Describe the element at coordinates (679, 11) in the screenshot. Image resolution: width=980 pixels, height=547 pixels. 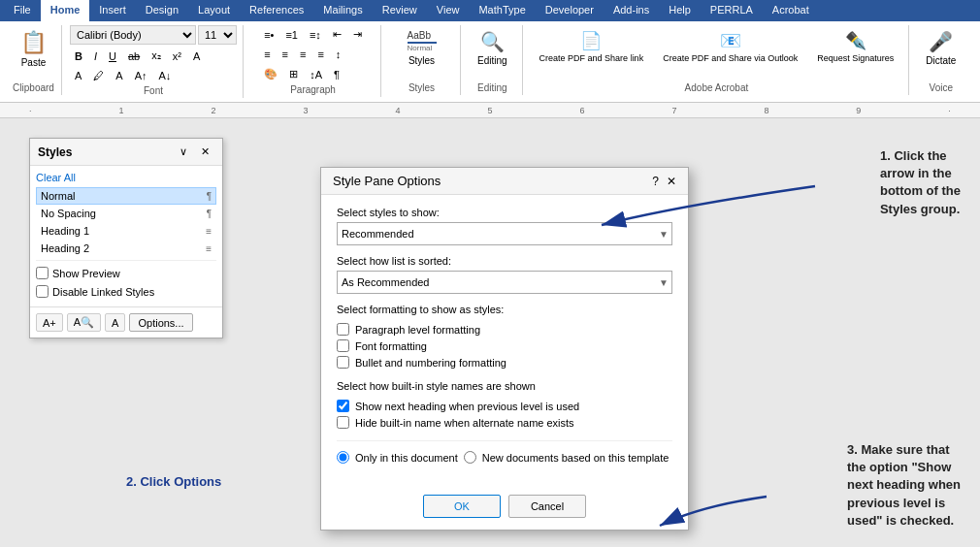
I see `tab-help: Help` at that location.